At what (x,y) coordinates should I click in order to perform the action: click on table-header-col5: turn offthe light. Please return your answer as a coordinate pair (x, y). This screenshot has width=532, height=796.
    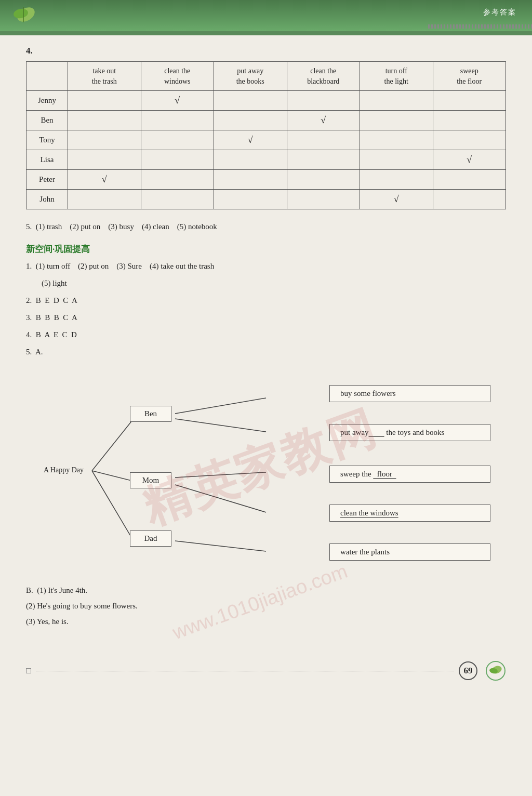
    Looking at the image, I should click on (397, 76).